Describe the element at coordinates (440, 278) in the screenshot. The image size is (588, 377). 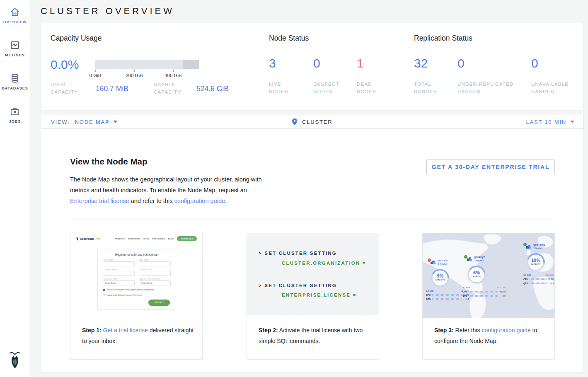
I see `capacity-donut: 9% CAPACITY` at that location.